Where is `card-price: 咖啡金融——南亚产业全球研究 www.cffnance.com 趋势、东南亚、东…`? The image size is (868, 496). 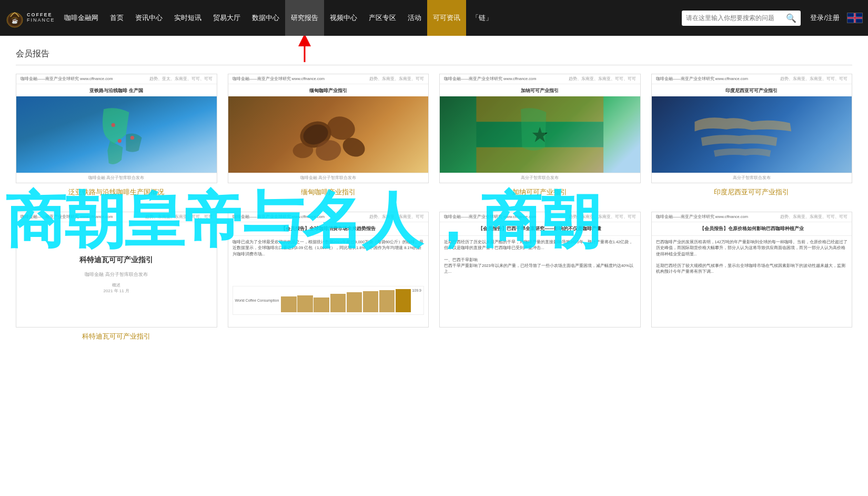
card-price: 咖啡金融——南亚产业全球研究 www.cffnance.com 趋势、东南亚、东… is located at coordinates (752, 276).